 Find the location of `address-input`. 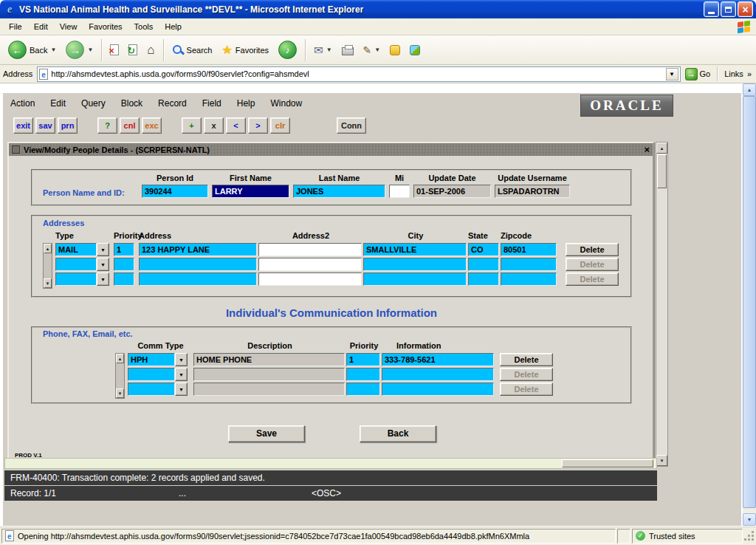

address-input is located at coordinates (357, 74).